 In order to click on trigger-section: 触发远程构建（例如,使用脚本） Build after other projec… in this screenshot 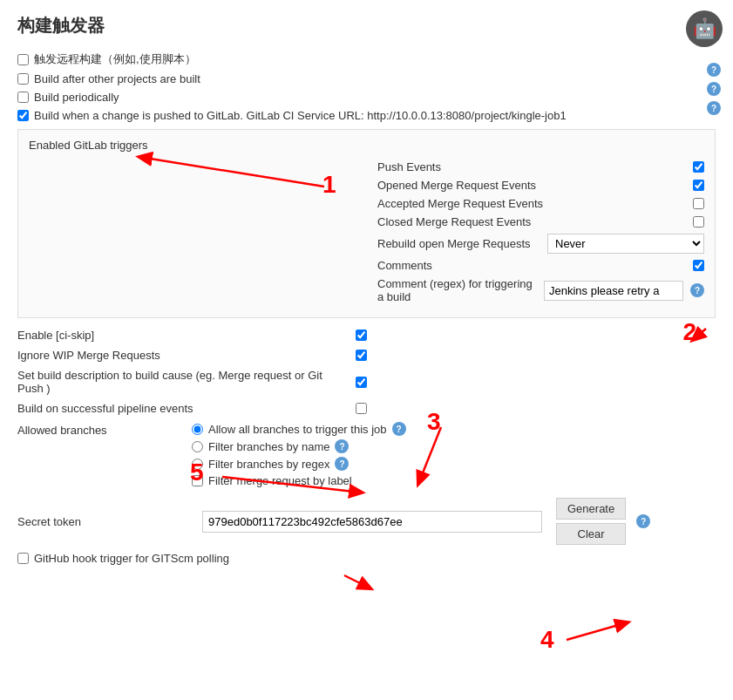, I will do `click(366, 87)`.